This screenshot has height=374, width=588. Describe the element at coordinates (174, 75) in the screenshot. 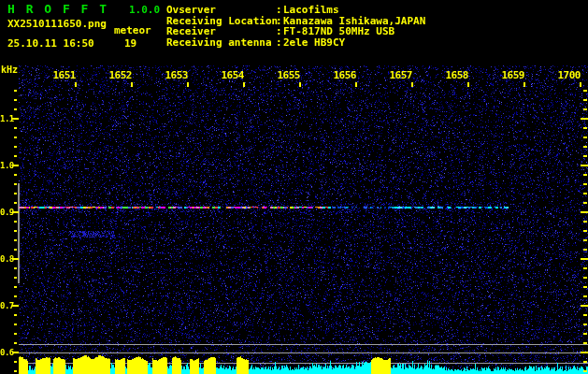

I see `time-tick-label: 1653` at that location.